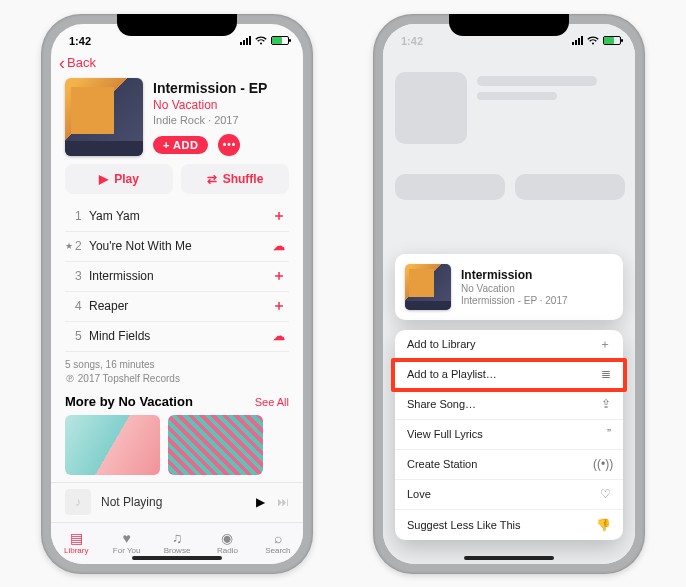 This screenshot has width=686, height=587. I want to click on context-menu-label: Create Station, so click(442, 464).